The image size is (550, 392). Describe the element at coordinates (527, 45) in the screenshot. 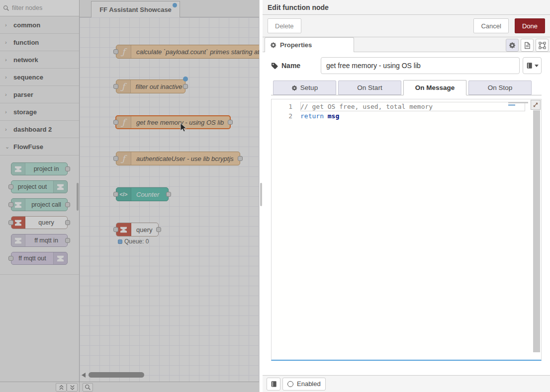

I see `description-icon-button` at that location.